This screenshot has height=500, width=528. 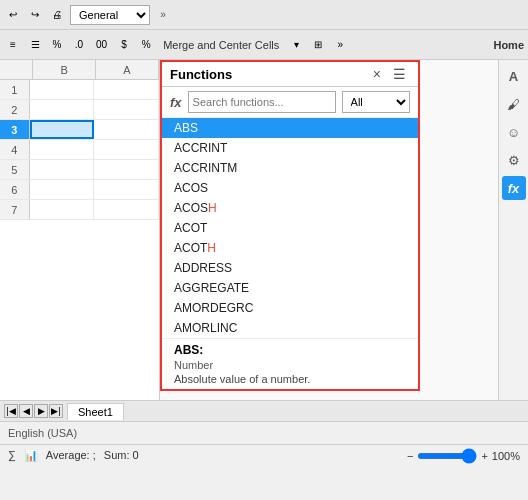 What do you see at coordinates (126, 150) in the screenshot?
I see `cell-a4` at bounding box center [126, 150].